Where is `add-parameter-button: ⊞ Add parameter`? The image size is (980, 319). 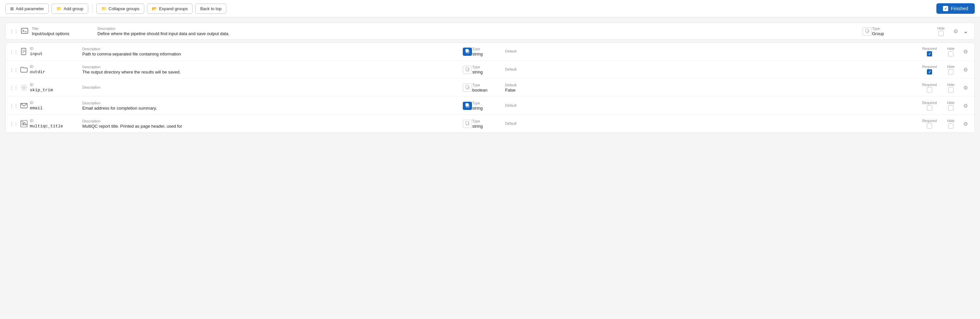 add-parameter-button: ⊞ Add parameter is located at coordinates (27, 8).